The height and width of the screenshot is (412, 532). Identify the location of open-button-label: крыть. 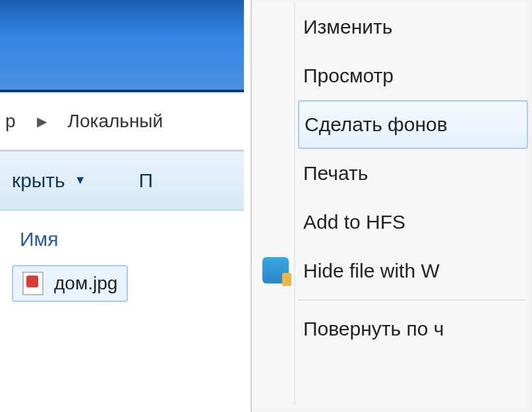
(38, 181).